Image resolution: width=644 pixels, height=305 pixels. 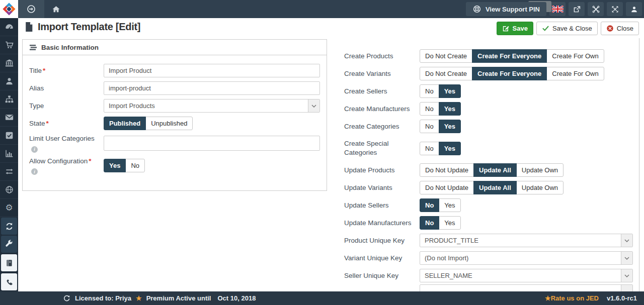 What do you see at coordinates (9, 99) in the screenshot?
I see `sidebar-item-categories` at bounding box center [9, 99].